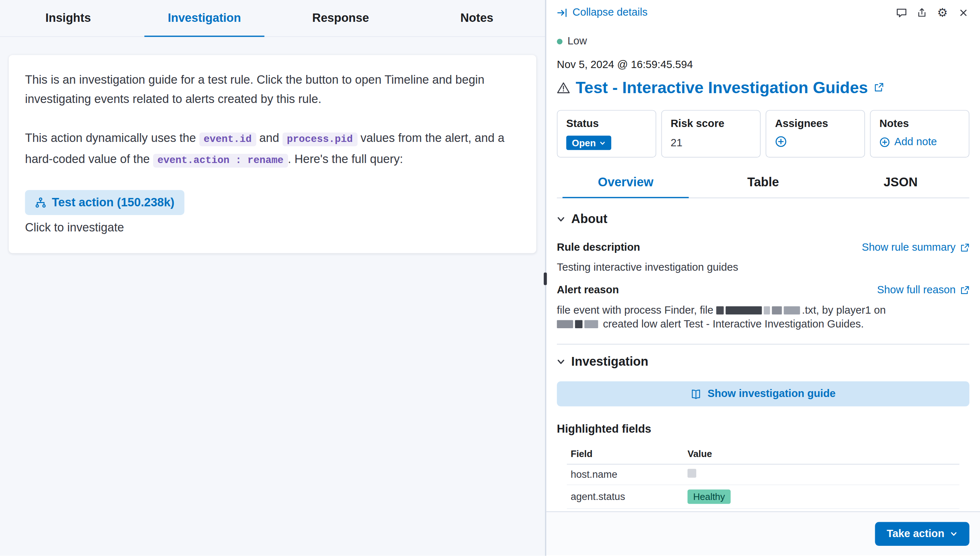  Describe the element at coordinates (909, 247) in the screenshot. I see `show-rule-summary-label: Show rule summary` at that location.